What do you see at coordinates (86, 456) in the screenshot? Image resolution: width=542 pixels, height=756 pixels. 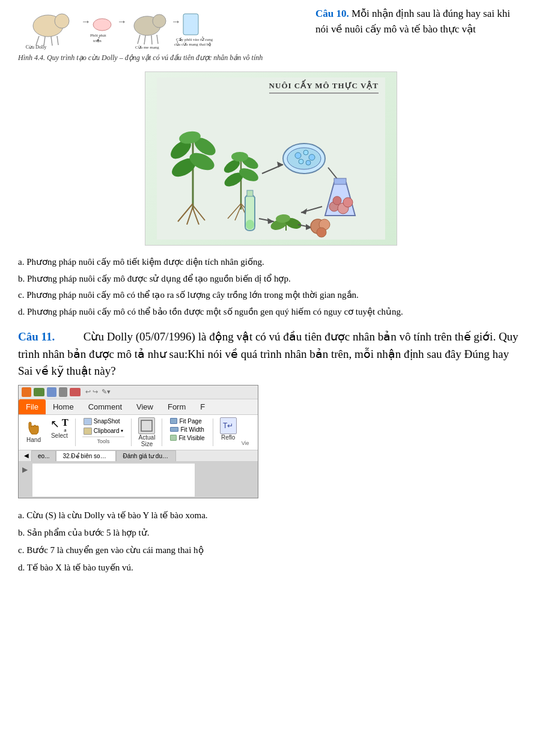 I see `pdf-tab-2: 32.Để biên soạn theo...` at bounding box center [86, 456].